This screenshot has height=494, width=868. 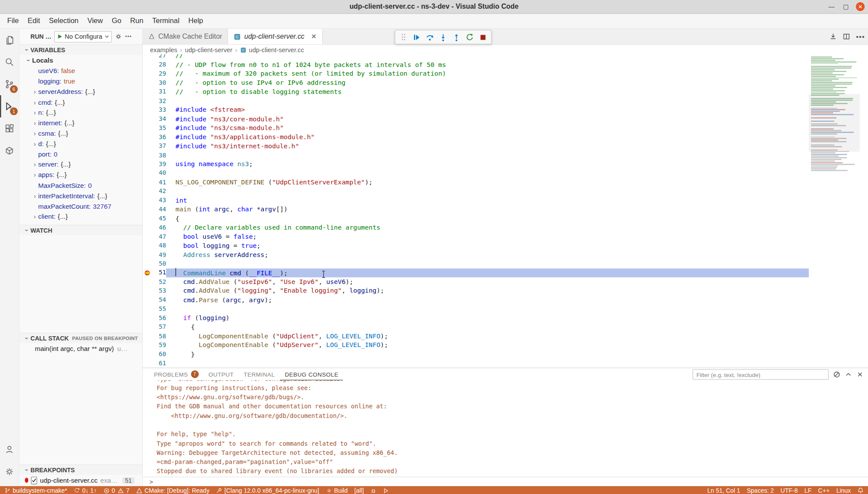 What do you see at coordinates (159, 64) in the screenshot?
I see `line-number: 28` at bounding box center [159, 64].